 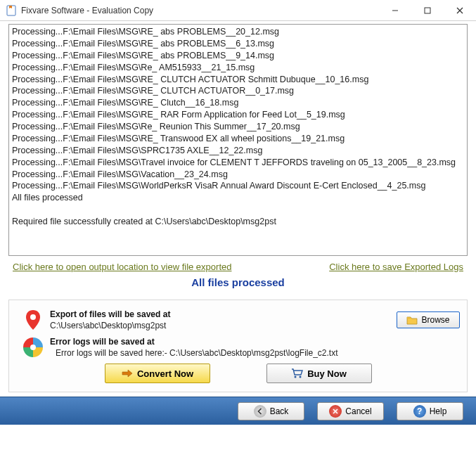 I want to click on cart-icon, so click(x=297, y=373).